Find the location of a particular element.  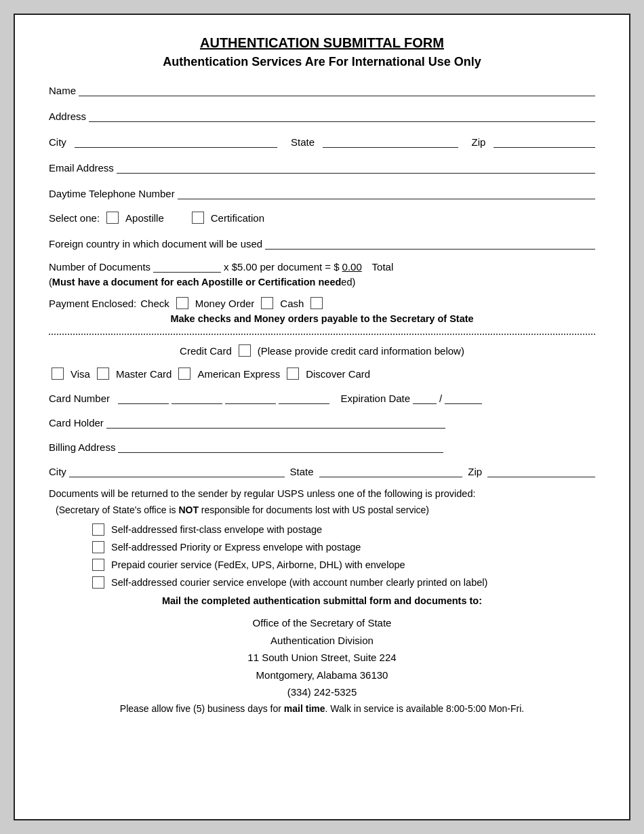

apostille-label: Apostille is located at coordinates (145, 218).